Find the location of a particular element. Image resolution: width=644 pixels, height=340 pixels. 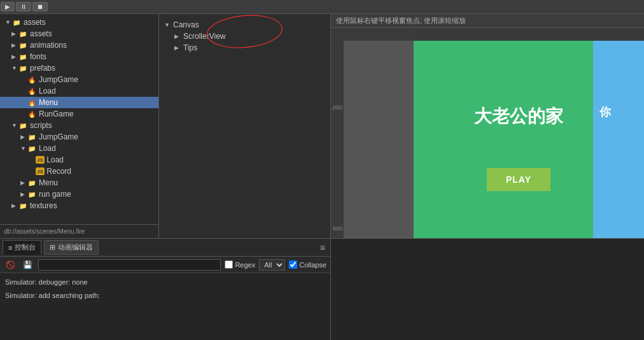

collapse-checkbox is located at coordinates (293, 265).